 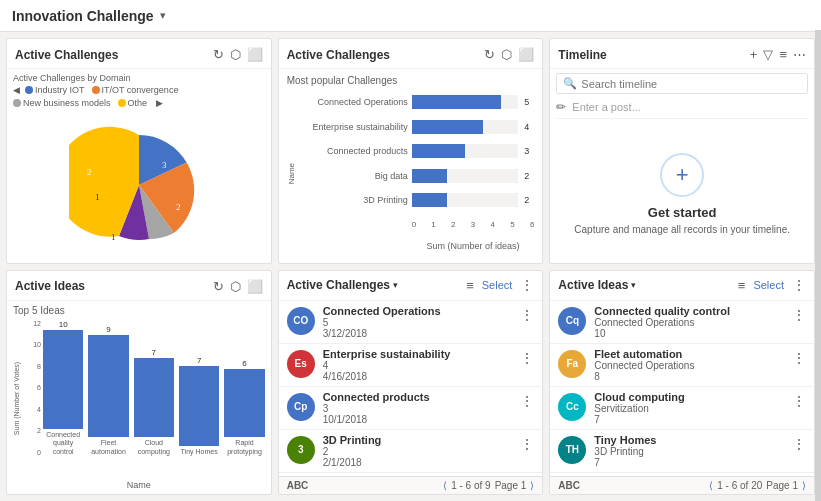 I want to click on ideas-list-footer: ABC ⟨ 1 - 6 of 20 Page 1 ⟩, so click(x=682, y=485).